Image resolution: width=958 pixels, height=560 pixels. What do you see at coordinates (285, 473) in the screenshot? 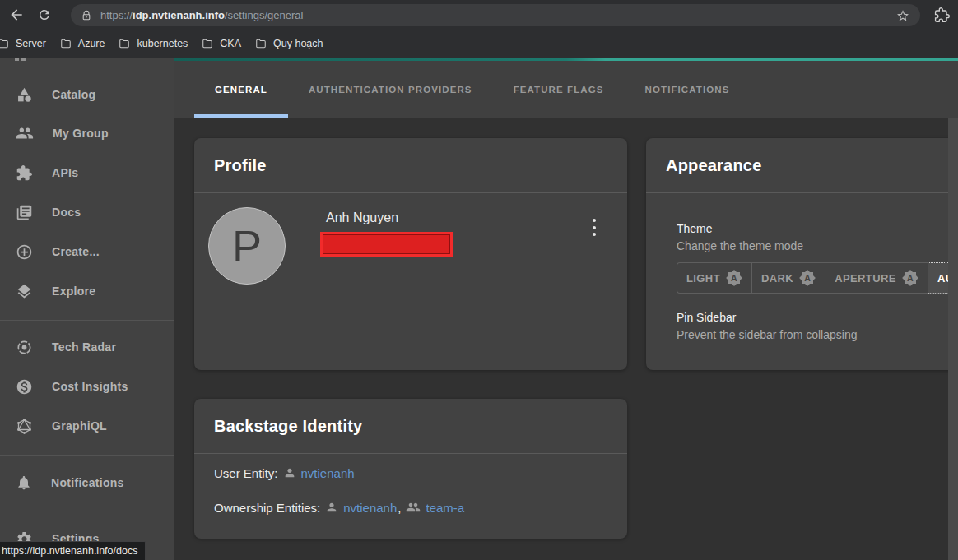
I see `user-entity-row: User Entity: nvtienanh` at bounding box center [285, 473].